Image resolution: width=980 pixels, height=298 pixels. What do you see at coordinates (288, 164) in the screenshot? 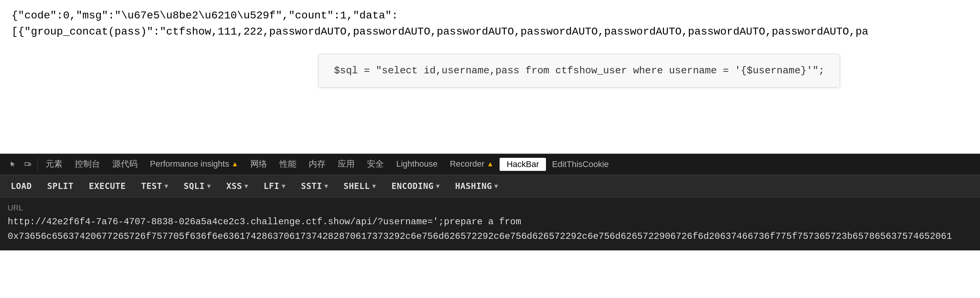
I see `tab-performance: 性能` at bounding box center [288, 164].